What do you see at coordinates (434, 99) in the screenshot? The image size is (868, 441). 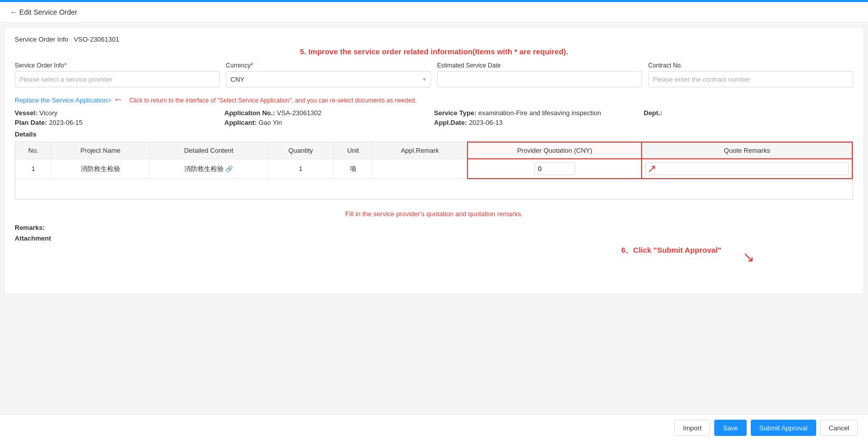 I see `replace-link-row: Replace the Service Application> ← Click…` at bounding box center [434, 99].